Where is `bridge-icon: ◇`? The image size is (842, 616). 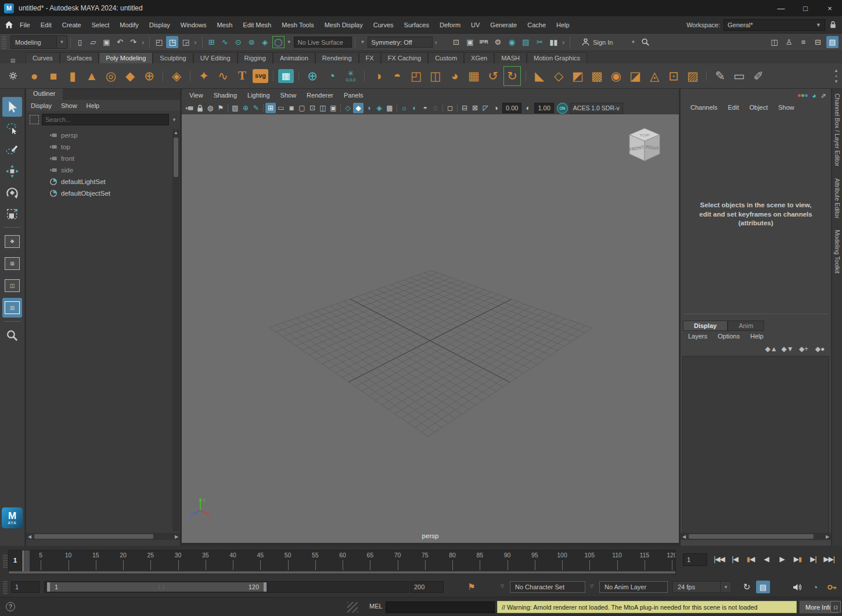
bridge-icon: ◇ is located at coordinates (559, 76).